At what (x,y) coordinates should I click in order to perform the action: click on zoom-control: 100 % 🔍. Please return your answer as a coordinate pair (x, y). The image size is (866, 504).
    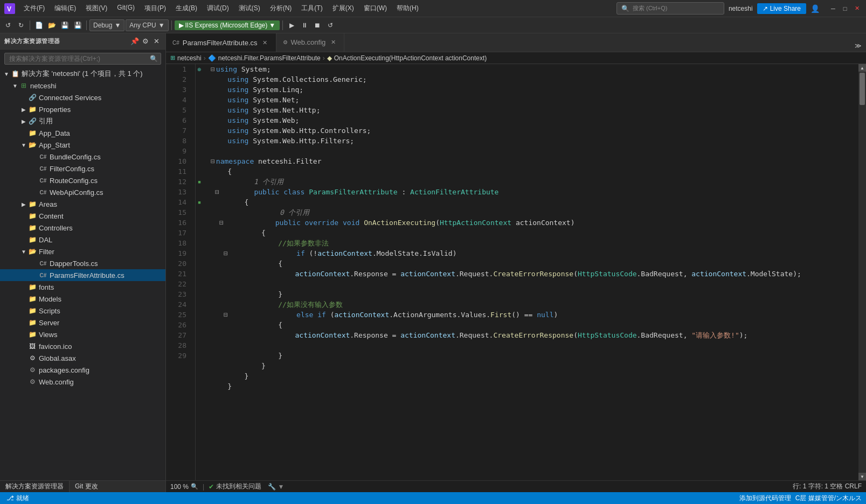
    Looking at the image, I should click on (184, 487).